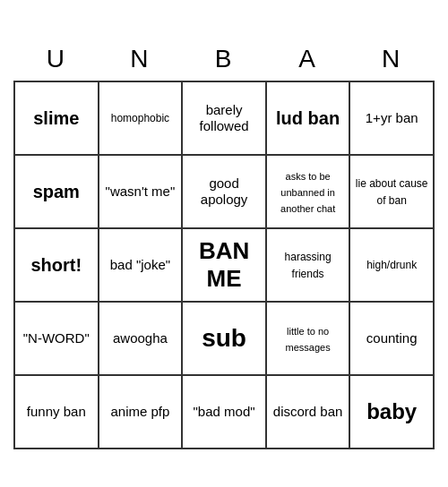  I want to click on cell-text: slime, so click(56, 118).